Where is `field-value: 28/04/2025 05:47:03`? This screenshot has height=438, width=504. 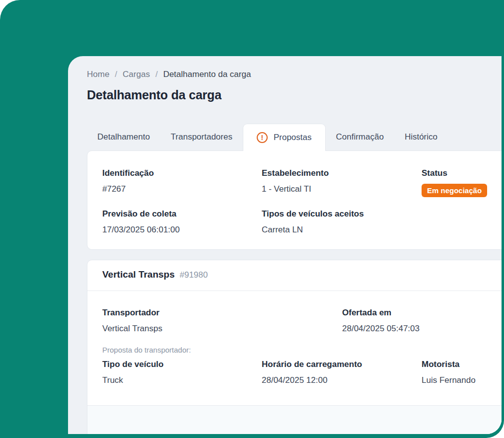 field-value: 28/04/2025 05:47:03 is located at coordinates (422, 329).